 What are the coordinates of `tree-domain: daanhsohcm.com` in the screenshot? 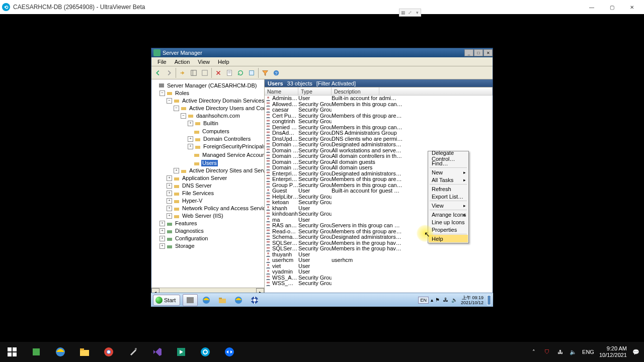 It's located at (218, 116).